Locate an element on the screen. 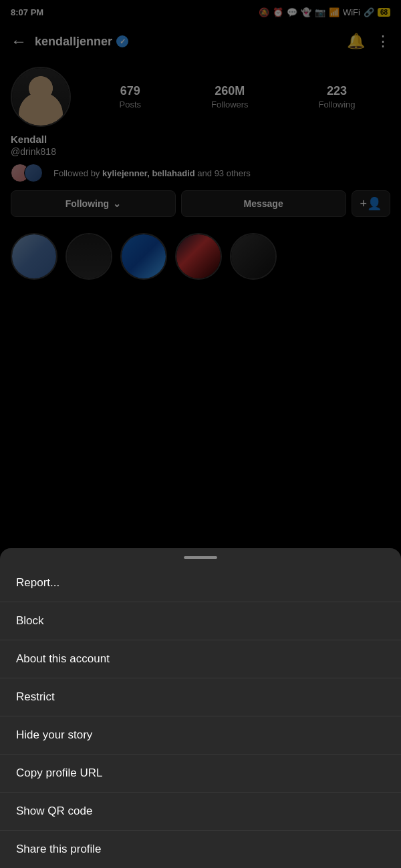 The width and height of the screenshot is (401, 868). menu-item-block: Block is located at coordinates (200, 621).